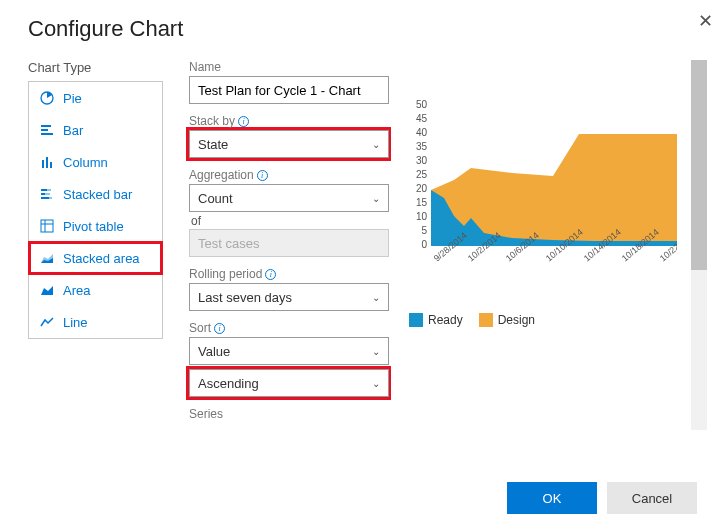 The width and height of the screenshot is (727, 528). I want to click on svg-text: 20, so click(422, 188).